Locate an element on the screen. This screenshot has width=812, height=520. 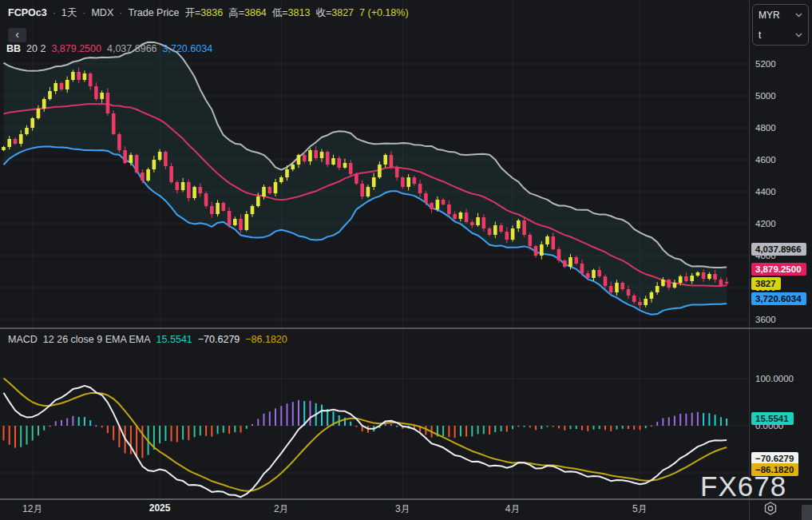
currency-value: MYR is located at coordinates (770, 15).